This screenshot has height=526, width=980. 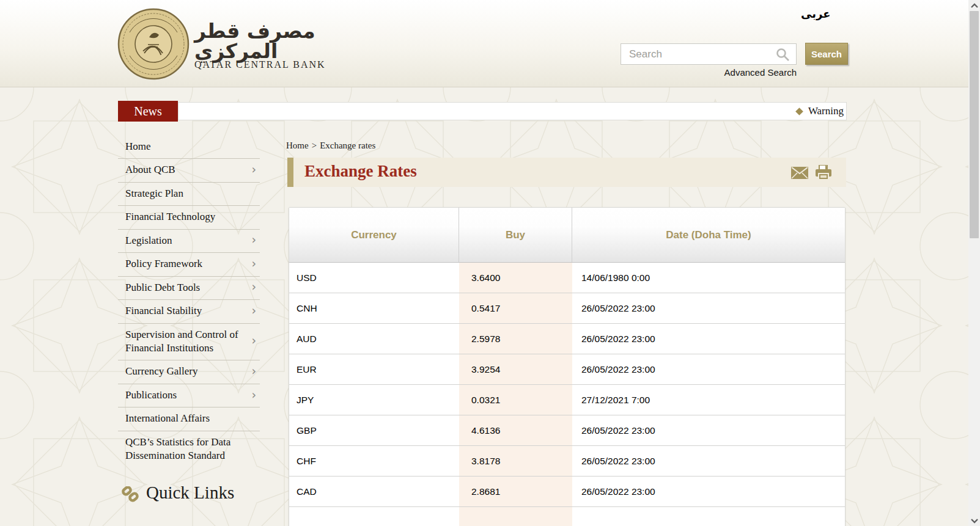 I want to click on browser-scrollbar, so click(x=974, y=263).